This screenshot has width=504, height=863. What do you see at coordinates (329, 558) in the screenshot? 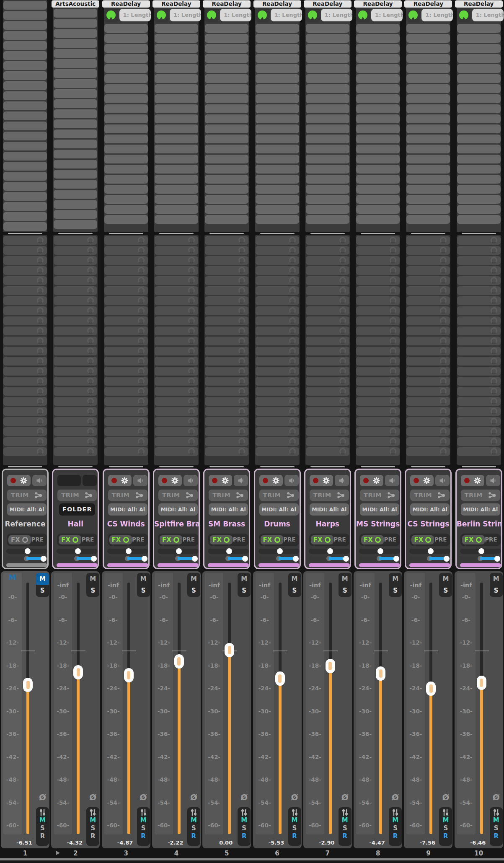
I see `width-slider` at bounding box center [329, 558].